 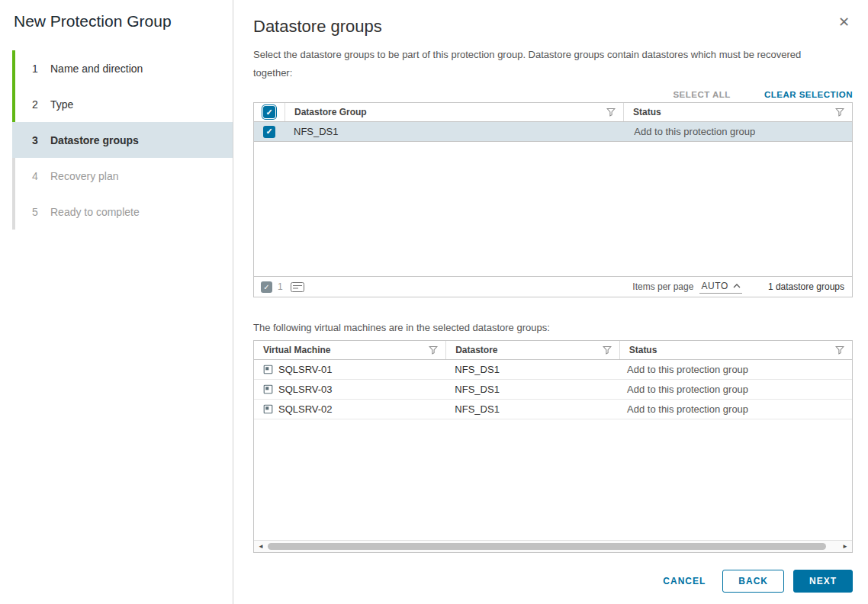 What do you see at coordinates (122, 212) in the screenshot?
I see `step-ready-to-complete: 5 Ready to complete` at bounding box center [122, 212].